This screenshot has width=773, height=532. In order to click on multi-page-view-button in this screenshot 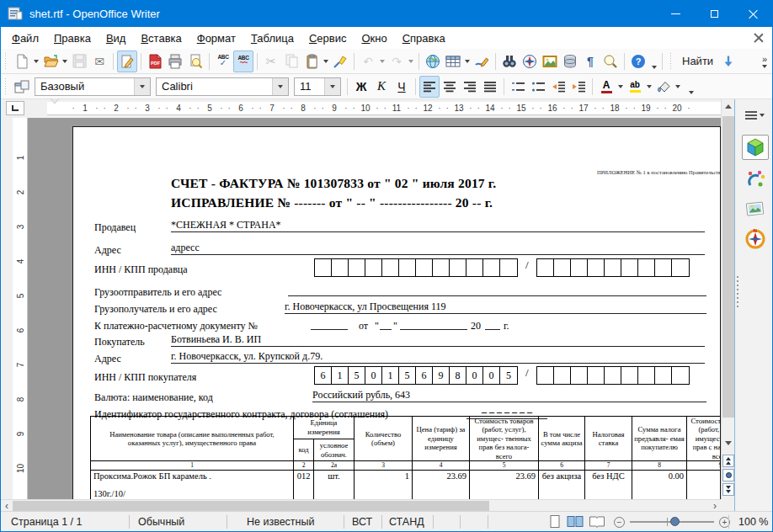, I will do `click(575, 522)`.